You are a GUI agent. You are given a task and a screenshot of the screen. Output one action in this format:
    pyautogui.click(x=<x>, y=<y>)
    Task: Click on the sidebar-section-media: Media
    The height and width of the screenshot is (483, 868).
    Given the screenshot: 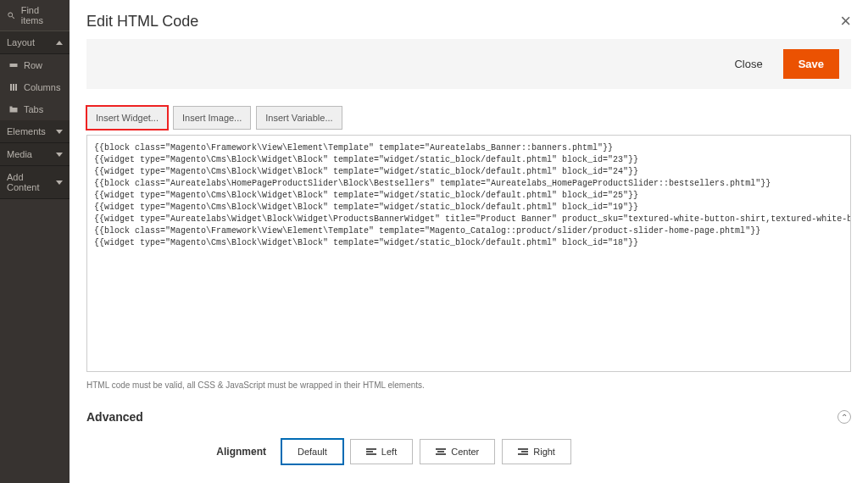 What is the action you would take?
    pyautogui.click(x=35, y=154)
    